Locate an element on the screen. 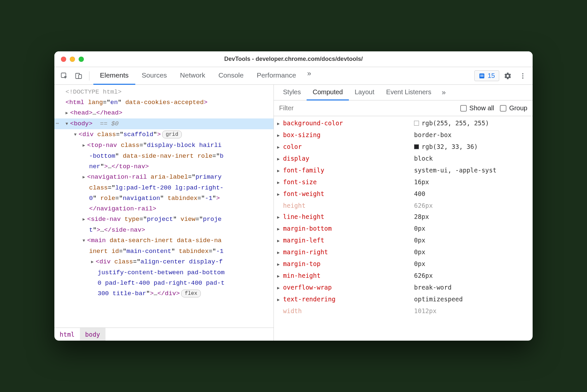  more-tabs-icon: » is located at coordinates (309, 74).